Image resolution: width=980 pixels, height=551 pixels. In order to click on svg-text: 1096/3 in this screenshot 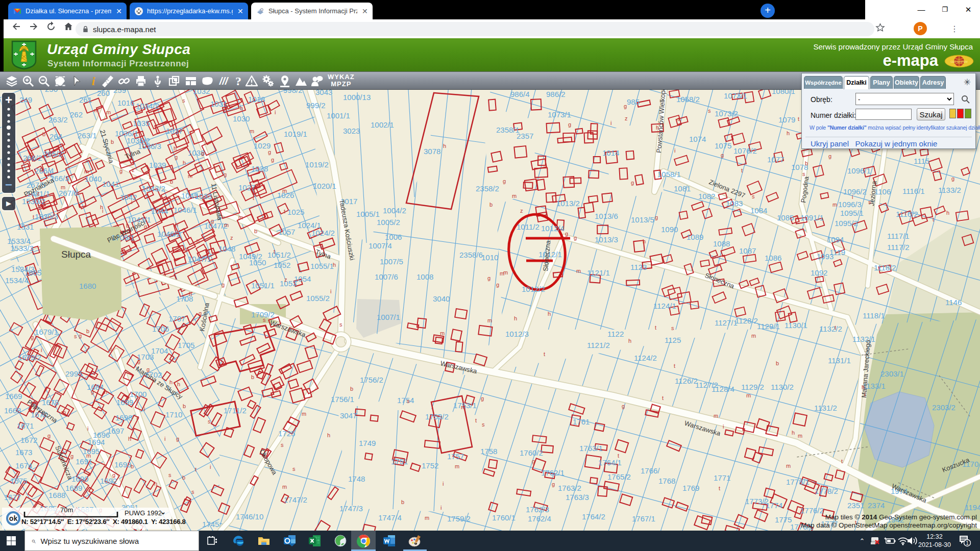, I will do `click(850, 204)`.